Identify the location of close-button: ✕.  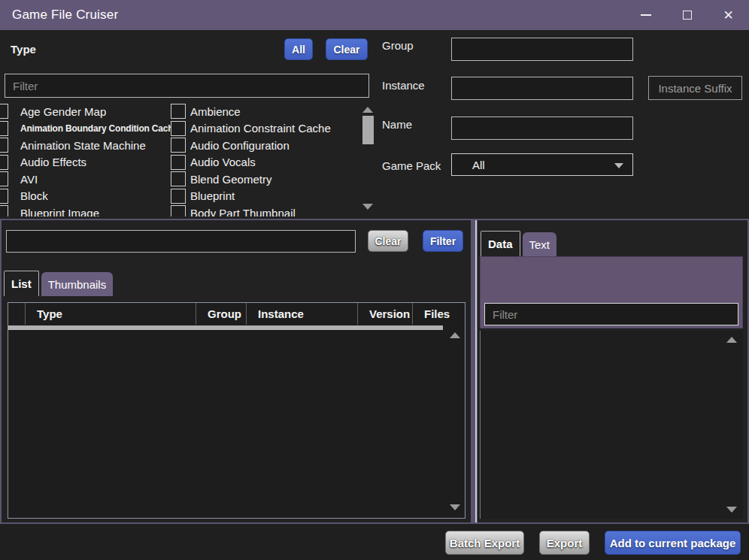
(728, 15).